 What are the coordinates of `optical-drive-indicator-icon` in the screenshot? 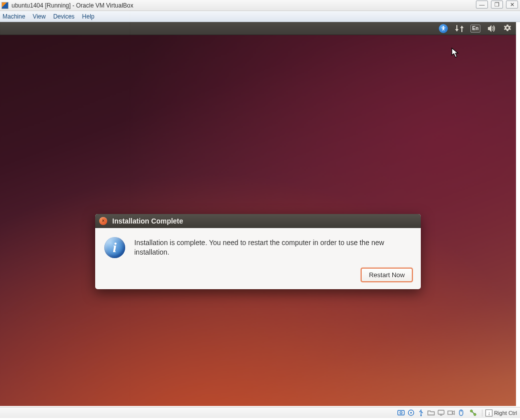 It's located at (411, 413).